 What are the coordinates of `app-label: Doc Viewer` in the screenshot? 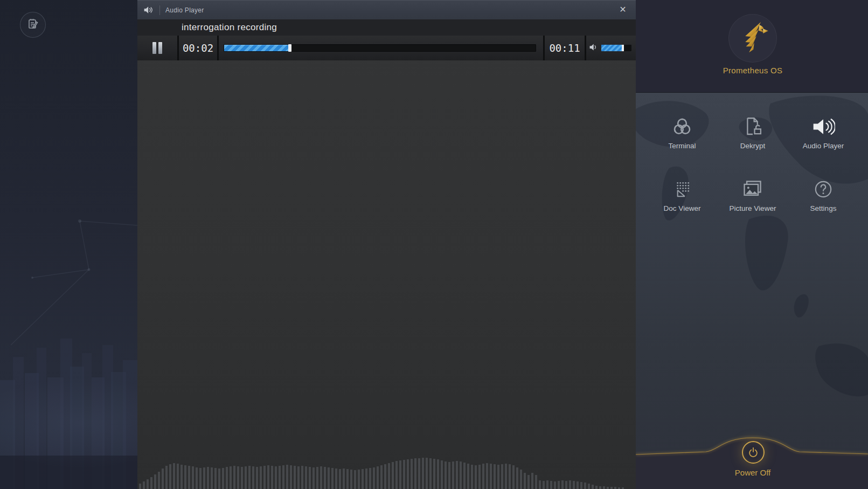 It's located at (682, 208).